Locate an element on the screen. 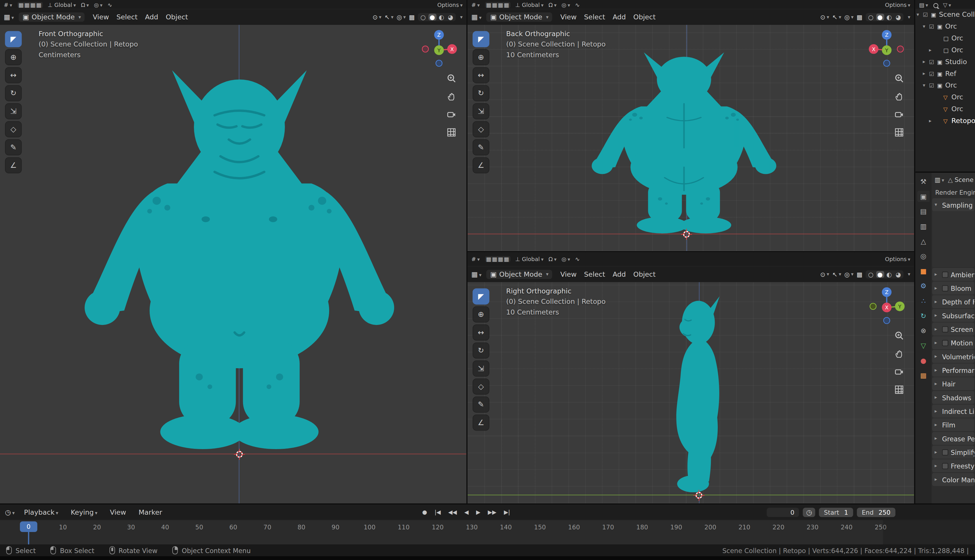 The width and height of the screenshot is (975, 560). panel-header: ▸ Bloom is located at coordinates (953, 288).